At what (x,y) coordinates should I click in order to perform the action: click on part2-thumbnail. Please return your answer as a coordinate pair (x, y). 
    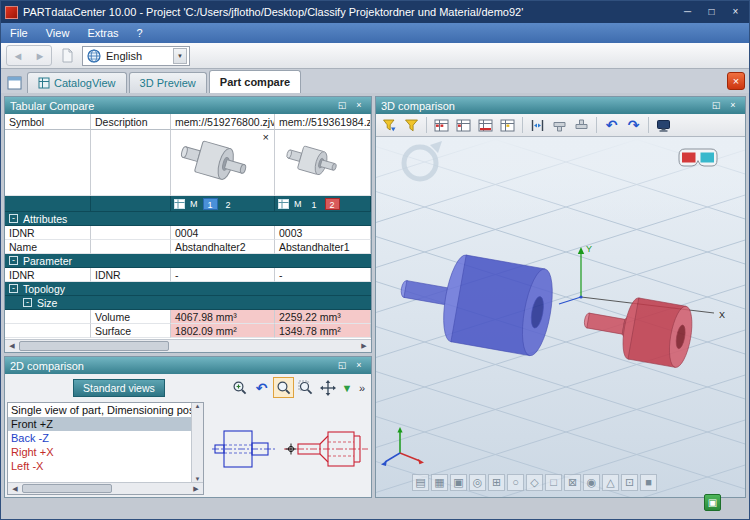
    Looking at the image, I should click on (323, 163).